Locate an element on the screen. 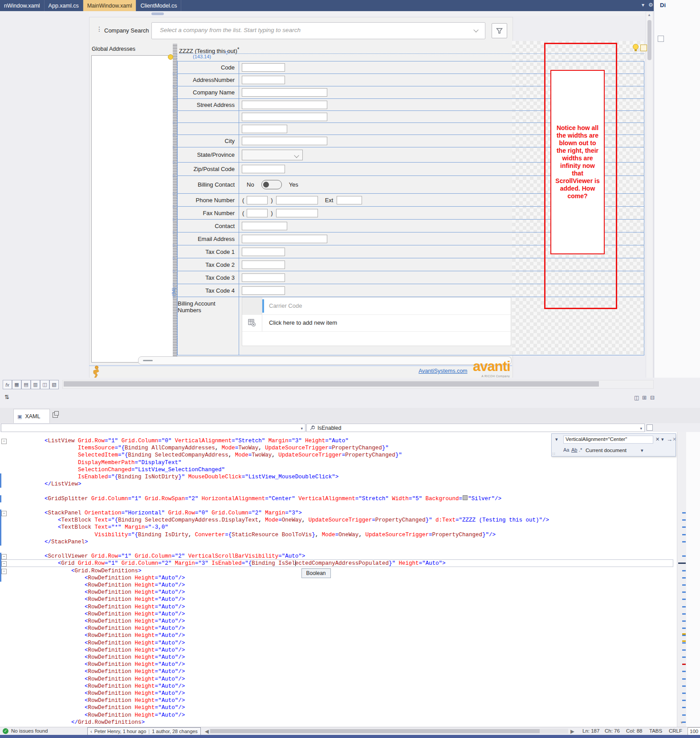 This screenshot has width=700, height=738. document-tab: nWindow.xaml is located at coordinates (22, 5).